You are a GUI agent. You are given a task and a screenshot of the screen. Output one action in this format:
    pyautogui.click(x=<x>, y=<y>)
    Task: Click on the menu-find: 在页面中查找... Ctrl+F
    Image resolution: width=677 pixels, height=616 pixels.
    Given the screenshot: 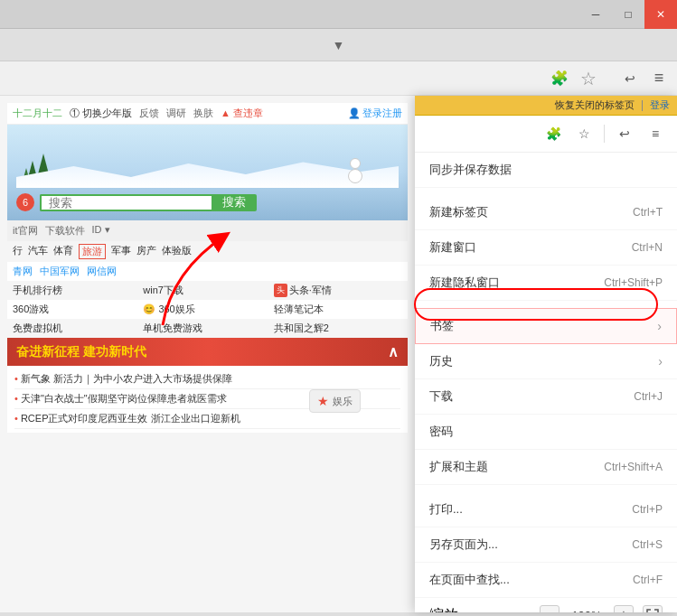 What is the action you would take?
    pyautogui.click(x=546, y=580)
    